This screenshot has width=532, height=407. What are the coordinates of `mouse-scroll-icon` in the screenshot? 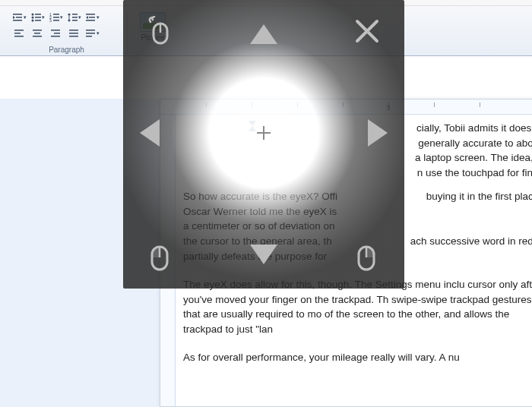 It's located at (160, 31).